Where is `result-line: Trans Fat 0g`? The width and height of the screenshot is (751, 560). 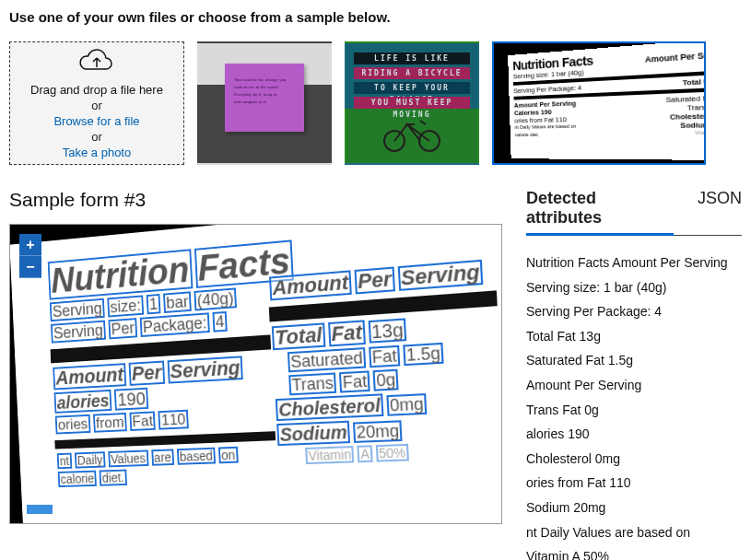
result-line: Trans Fat 0g is located at coordinates (634, 411).